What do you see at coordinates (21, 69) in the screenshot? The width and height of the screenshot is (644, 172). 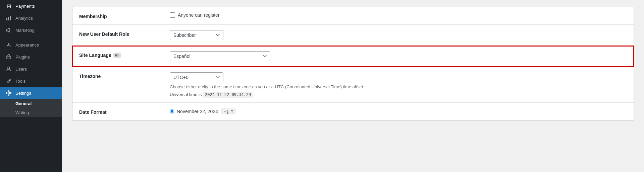 I see `sidebar-item-label: Users` at bounding box center [21, 69].